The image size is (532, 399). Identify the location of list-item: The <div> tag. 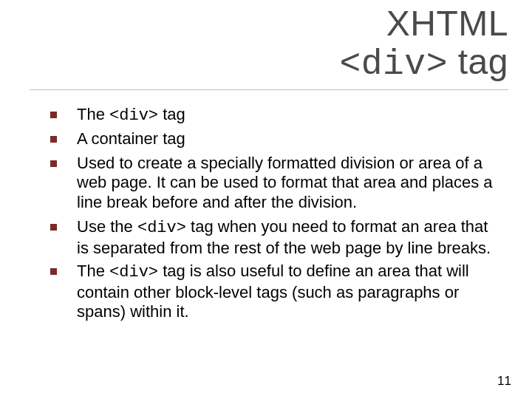
(273, 115).